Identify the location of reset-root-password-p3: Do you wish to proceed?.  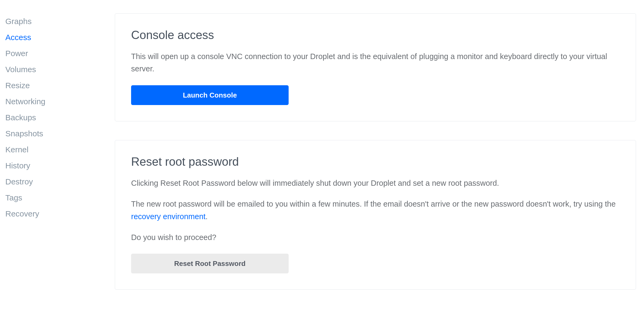
(375, 237).